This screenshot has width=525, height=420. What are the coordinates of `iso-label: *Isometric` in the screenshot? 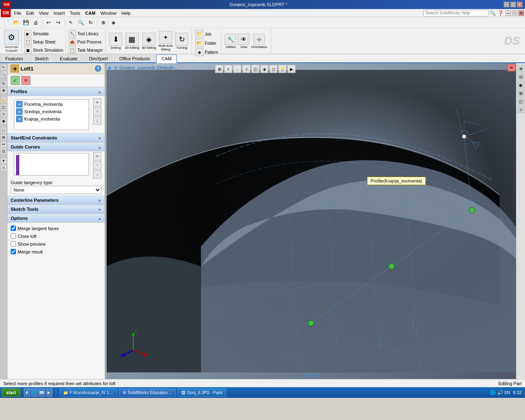 It's located at (312, 374).